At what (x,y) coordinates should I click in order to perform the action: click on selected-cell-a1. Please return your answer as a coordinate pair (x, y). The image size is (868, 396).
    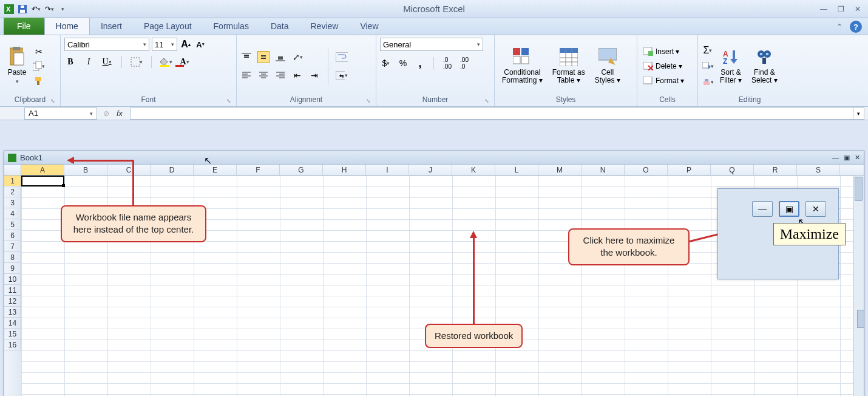
    Looking at the image, I should click on (42, 181).